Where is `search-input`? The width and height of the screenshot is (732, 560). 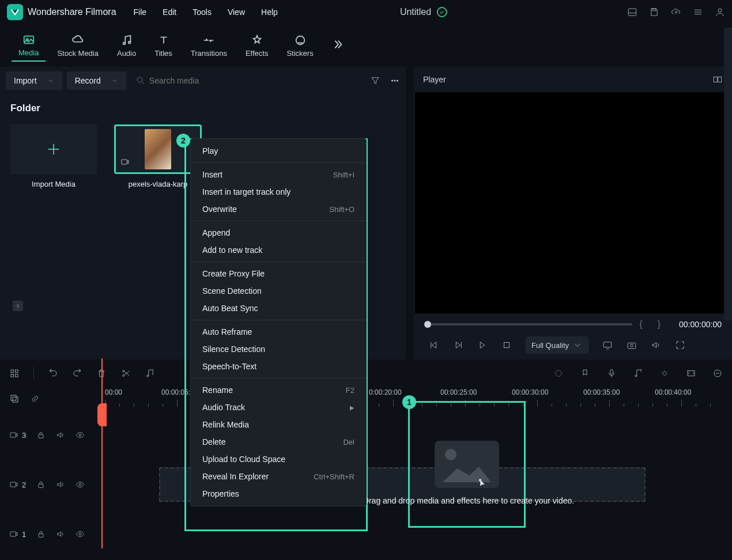
search-input is located at coordinates (255, 81).